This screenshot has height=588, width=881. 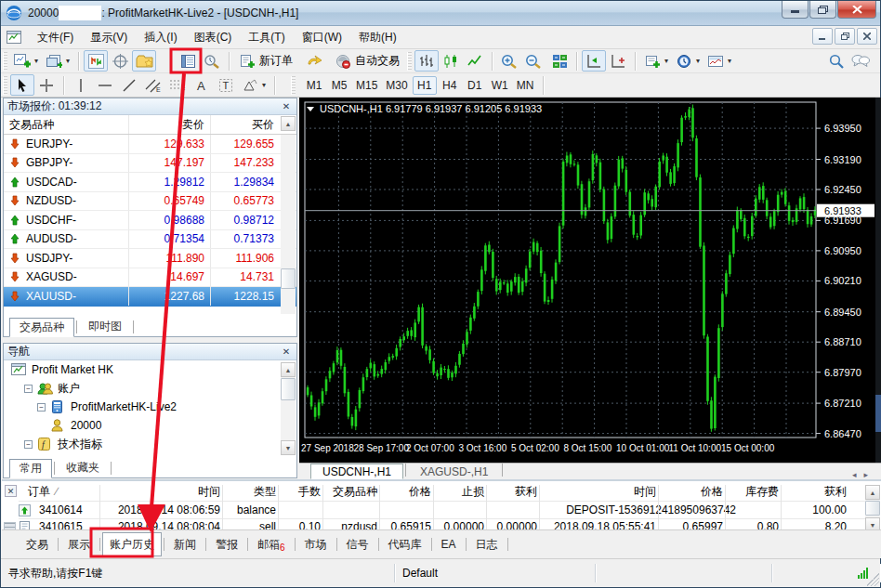 What do you see at coordinates (449, 544) in the screenshot?
I see `terminal-tab-ea: EA` at bounding box center [449, 544].